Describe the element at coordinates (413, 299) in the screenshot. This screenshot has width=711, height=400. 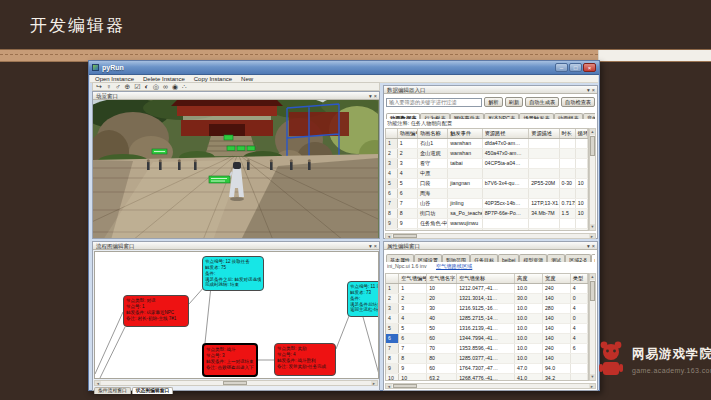
I see `table-cell: 2` at that location.